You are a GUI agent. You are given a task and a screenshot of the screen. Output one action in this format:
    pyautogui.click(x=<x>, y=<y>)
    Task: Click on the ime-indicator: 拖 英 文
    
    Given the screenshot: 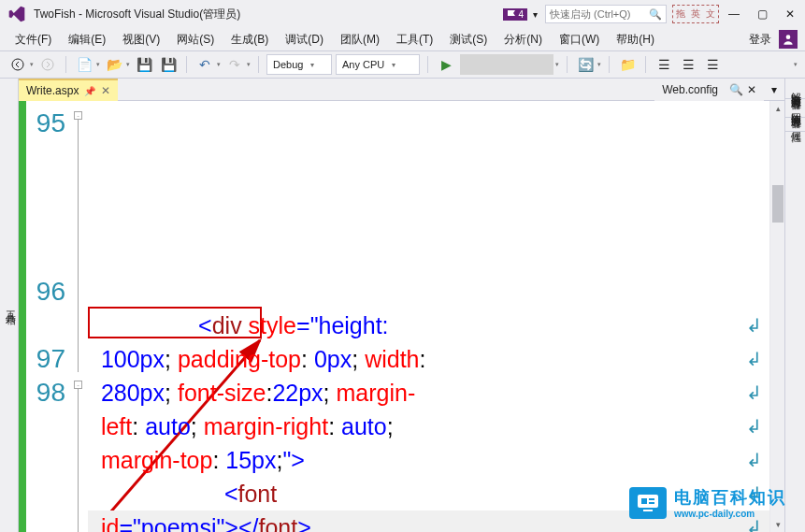 What is the action you would take?
    pyautogui.click(x=696, y=14)
    